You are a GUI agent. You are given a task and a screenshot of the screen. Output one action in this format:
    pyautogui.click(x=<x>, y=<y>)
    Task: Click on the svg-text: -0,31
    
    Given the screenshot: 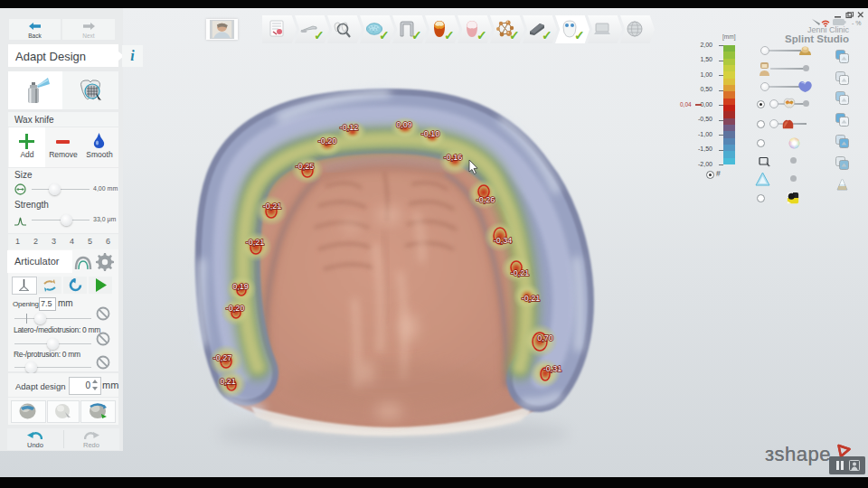 What is the action you would take?
    pyautogui.click(x=553, y=369)
    